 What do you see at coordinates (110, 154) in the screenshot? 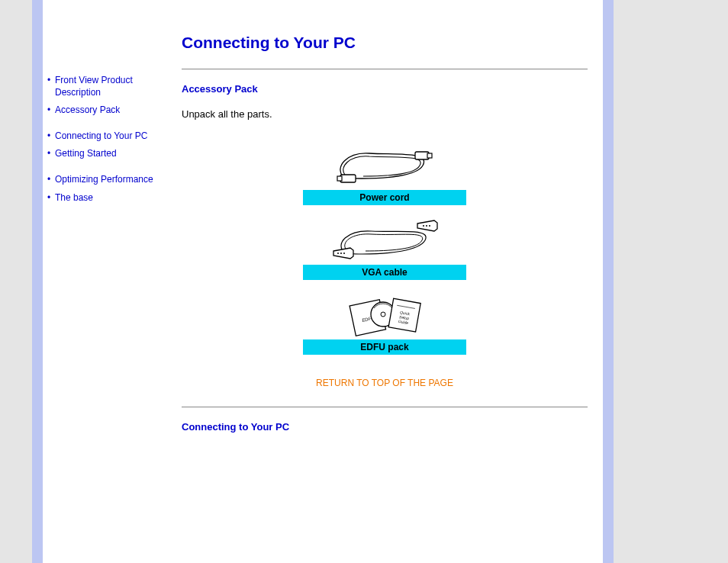
I see `sidebar-item-getting-started: Getting Started` at bounding box center [110, 154].